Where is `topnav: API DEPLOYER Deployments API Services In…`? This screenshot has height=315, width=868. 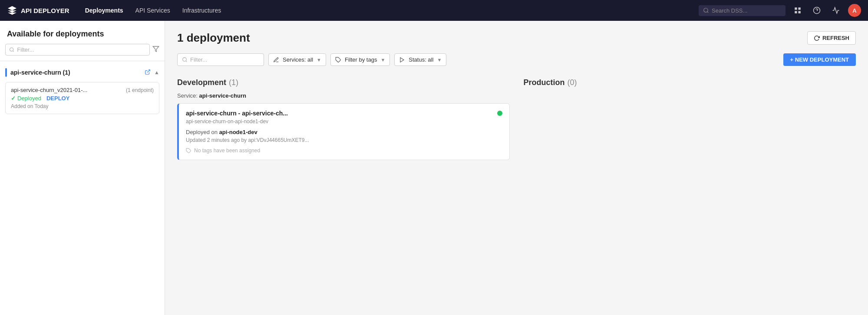 topnav: API DEPLOYER Deployments API Services In… is located at coordinates (434, 10).